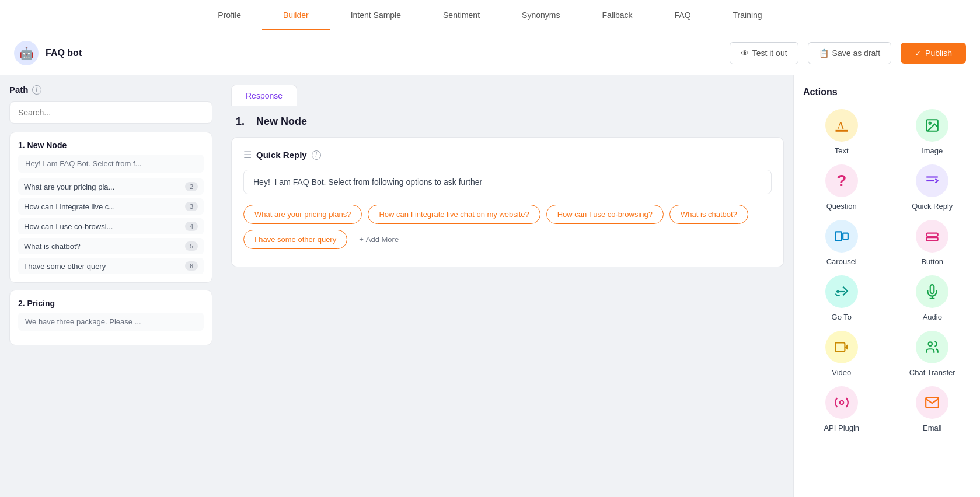  I want to click on action-chat-transfer: Chat Transfer, so click(933, 354).